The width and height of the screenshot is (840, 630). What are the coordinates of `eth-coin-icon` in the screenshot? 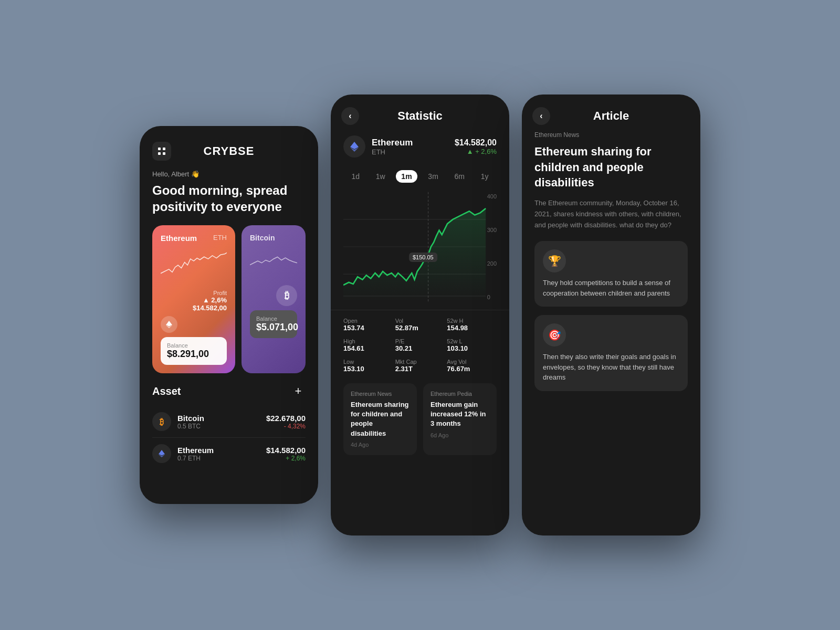 It's located at (354, 146).